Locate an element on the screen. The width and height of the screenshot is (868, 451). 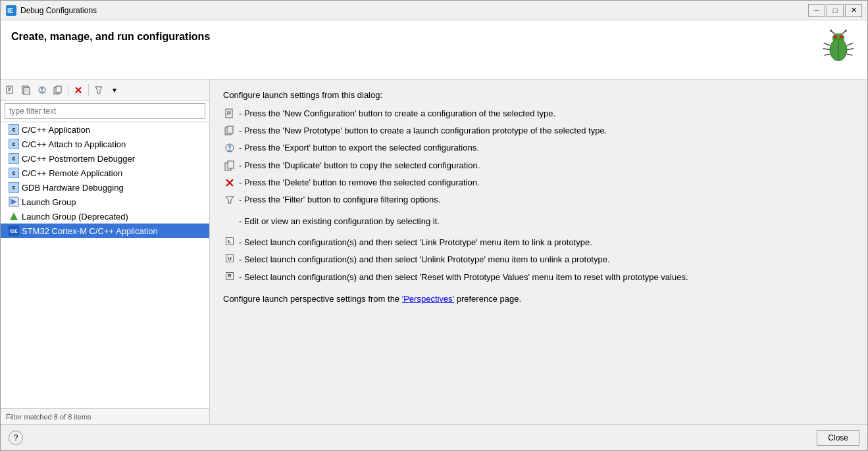
bullet-new-config is located at coordinates (230, 114).